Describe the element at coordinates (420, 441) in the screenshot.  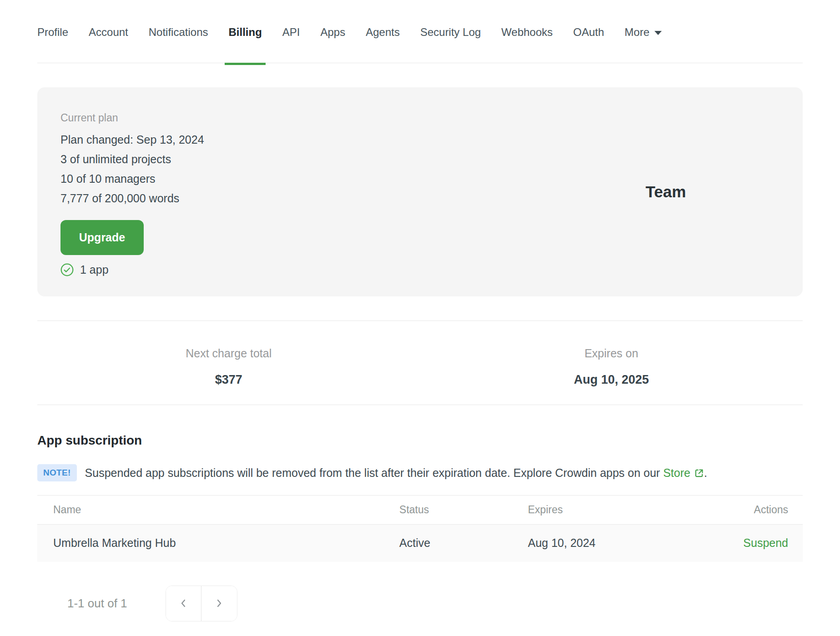
I see `app-subscription-title: App subscription` at that location.